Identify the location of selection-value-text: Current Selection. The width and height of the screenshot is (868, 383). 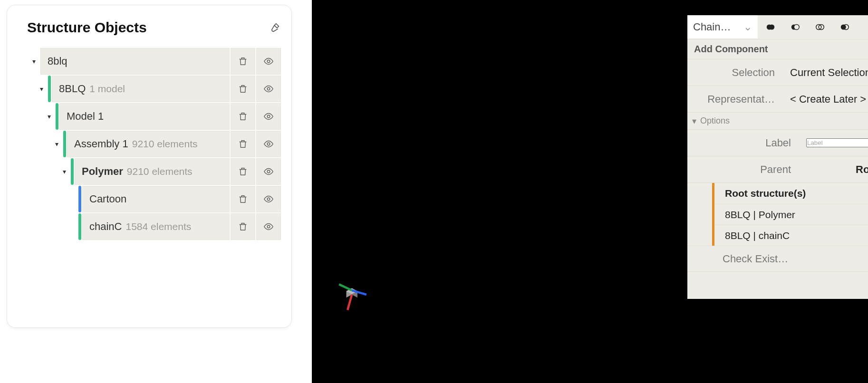
(829, 73).